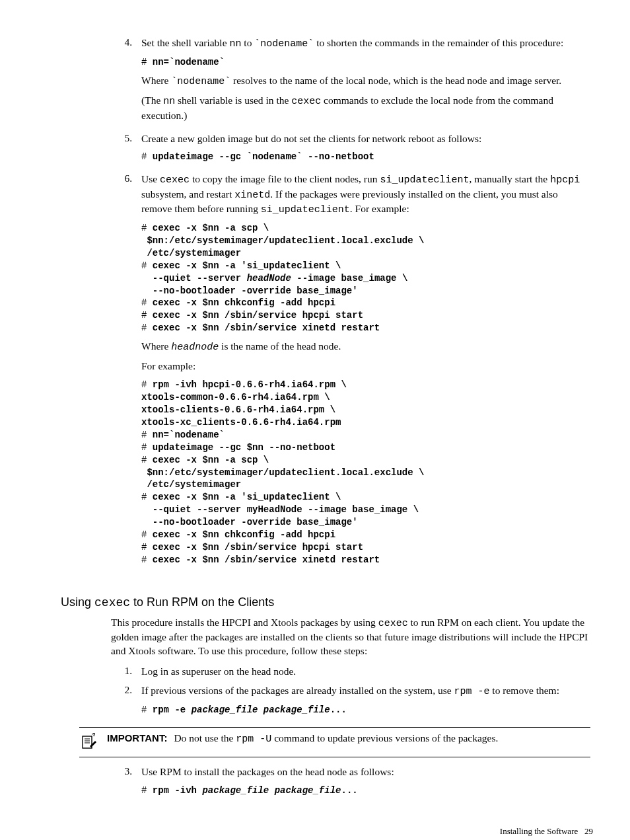 This screenshot has width=630, height=840. What do you see at coordinates (351, 82) in the screenshot?
I see `step-4: 4. Set the shell variable nn to `nodenam…` at bounding box center [351, 82].